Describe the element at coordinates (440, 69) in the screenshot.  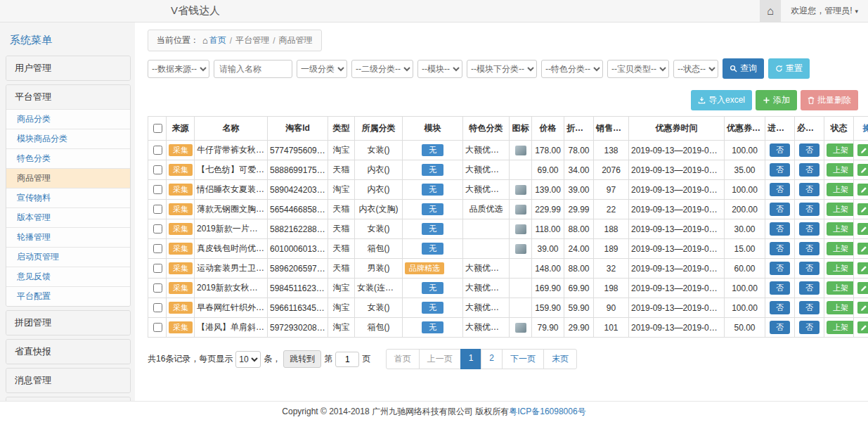
I see `module-filter: --模块--` at that location.